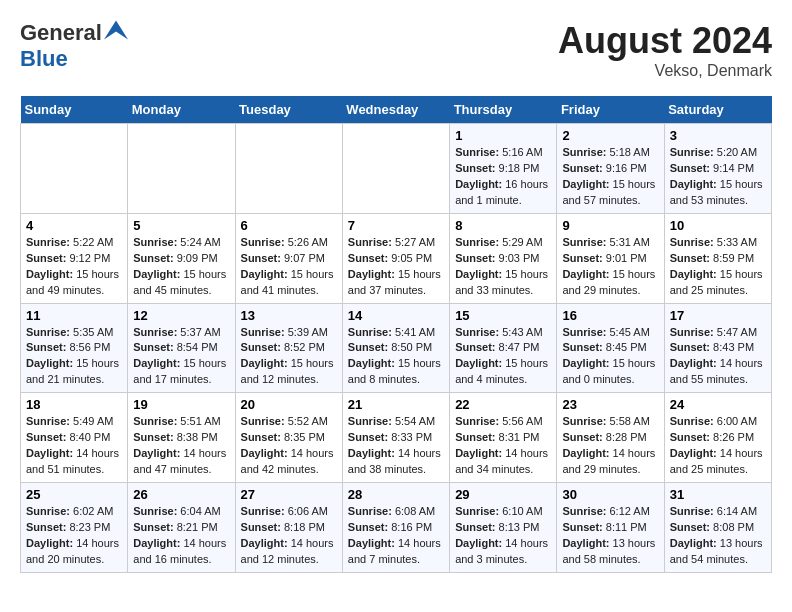 The image size is (792, 612). What do you see at coordinates (289, 267) in the screenshot?
I see `day-info: Sunrise: 5:26 AMSunset: 9:07 PMDaylight:…` at bounding box center [289, 267].